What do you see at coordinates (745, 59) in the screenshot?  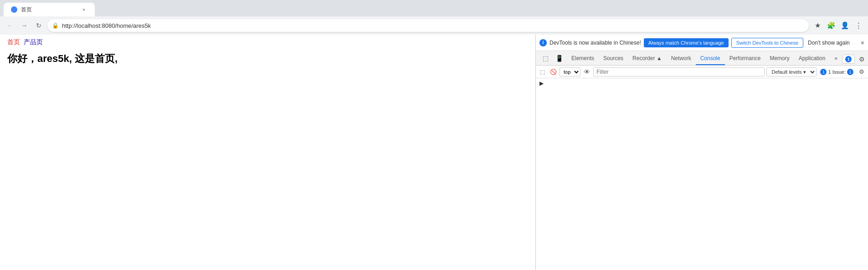 I see `tab-performance: Performance` at bounding box center [745, 59].